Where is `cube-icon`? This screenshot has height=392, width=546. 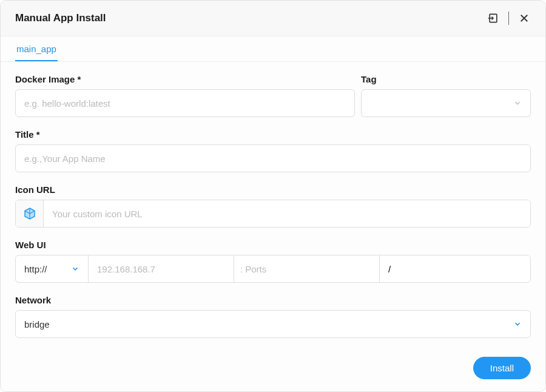
cube-icon is located at coordinates (30, 214).